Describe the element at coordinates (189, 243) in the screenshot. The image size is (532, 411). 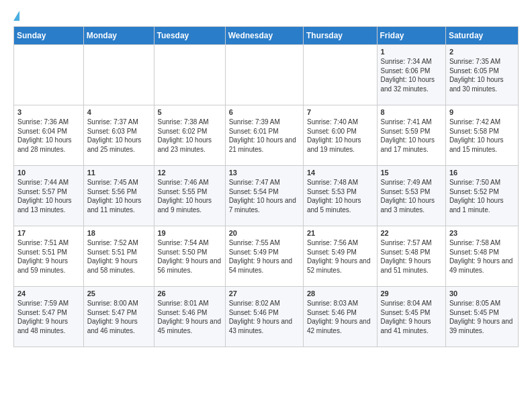
I see `sunrise-text: Sunrise: 7:54 AM` at that location.